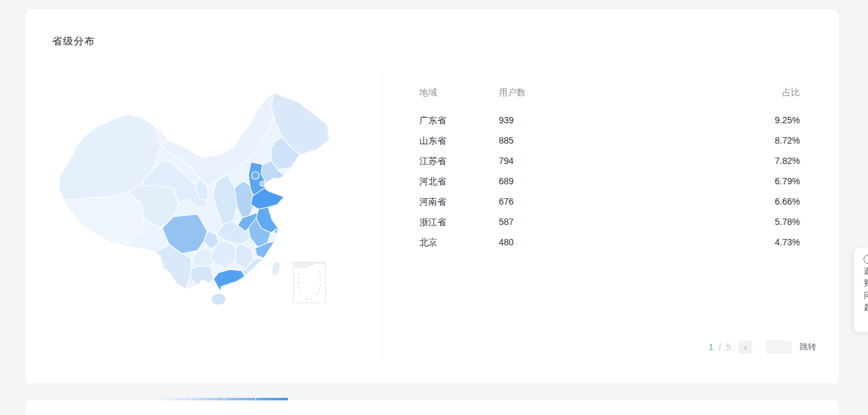 The height and width of the screenshot is (415, 868). What do you see at coordinates (637, 125) in the screenshot?
I see `cell-users: 939` at bounding box center [637, 125].